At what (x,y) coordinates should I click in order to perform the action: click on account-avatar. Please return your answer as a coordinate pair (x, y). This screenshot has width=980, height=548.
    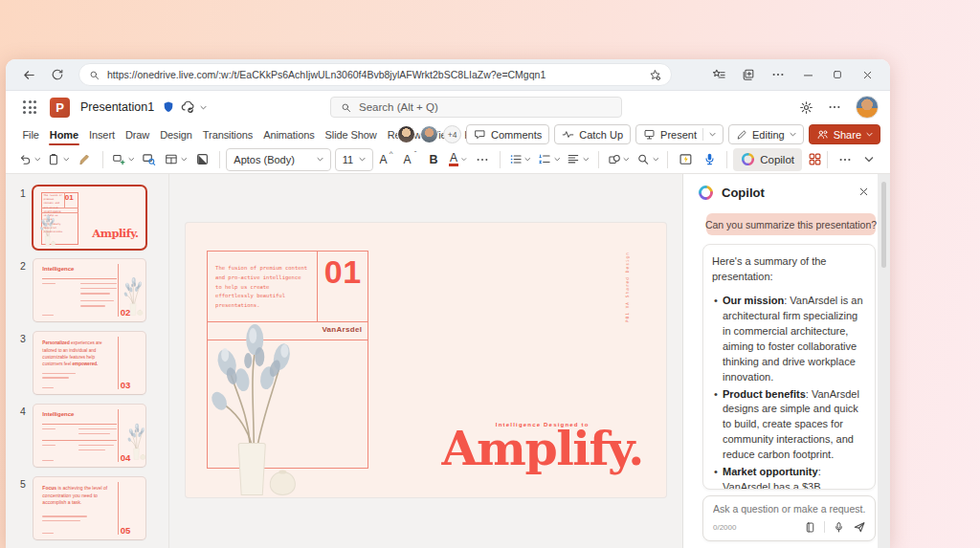
    Looking at the image, I should click on (867, 107).